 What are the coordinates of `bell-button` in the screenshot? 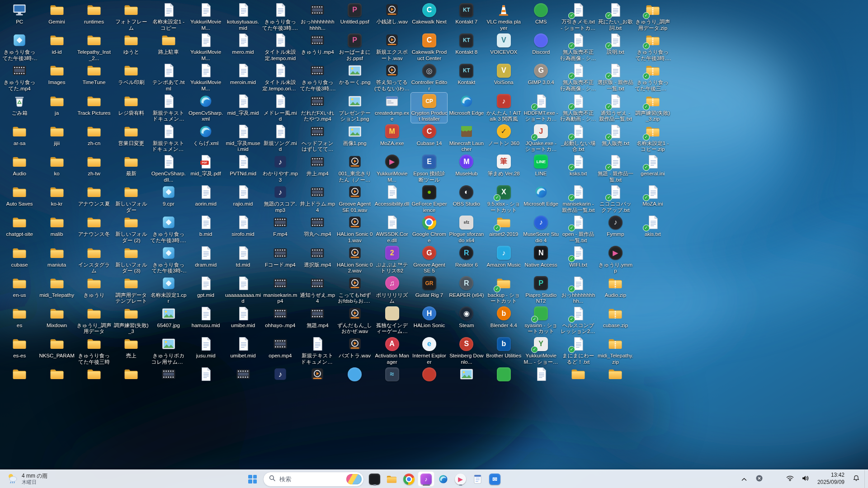 It's located at (856, 479).